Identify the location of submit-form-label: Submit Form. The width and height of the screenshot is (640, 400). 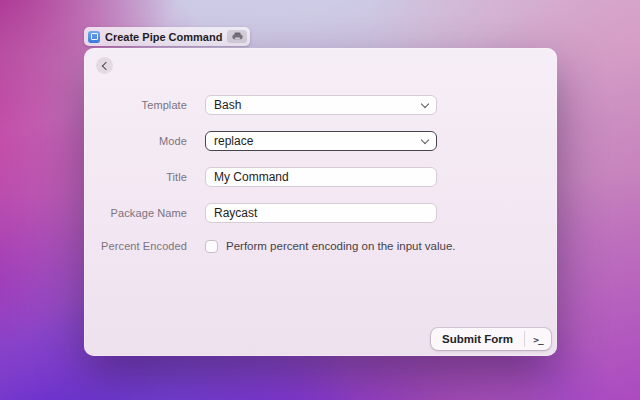
(478, 339).